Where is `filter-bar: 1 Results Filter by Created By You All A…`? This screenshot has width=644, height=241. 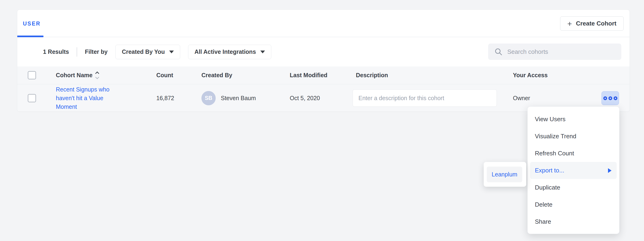
filter-bar: 1 Results Filter by Created By You All A… is located at coordinates (324, 52).